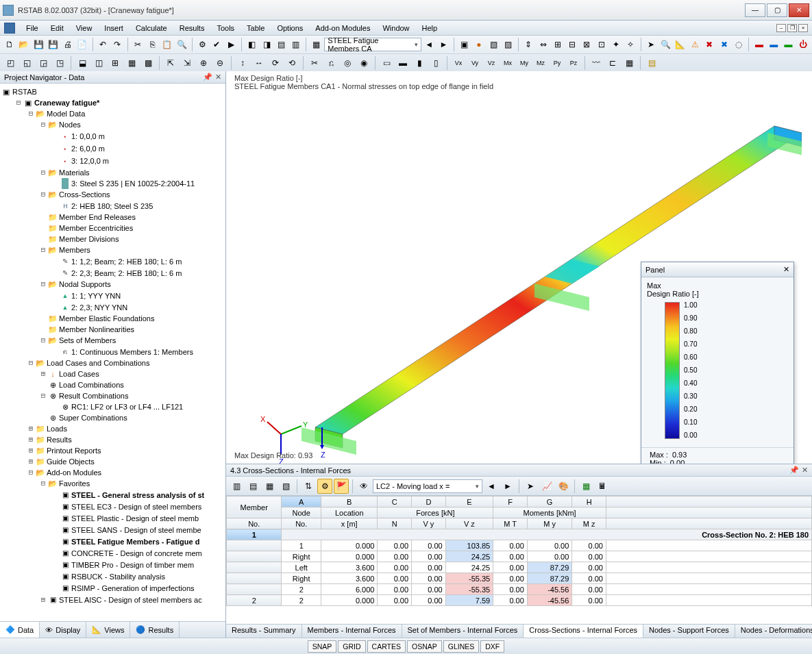  What do you see at coordinates (115, 63) in the screenshot?
I see `tb2-xy-icon: ⊞` at bounding box center [115, 63].